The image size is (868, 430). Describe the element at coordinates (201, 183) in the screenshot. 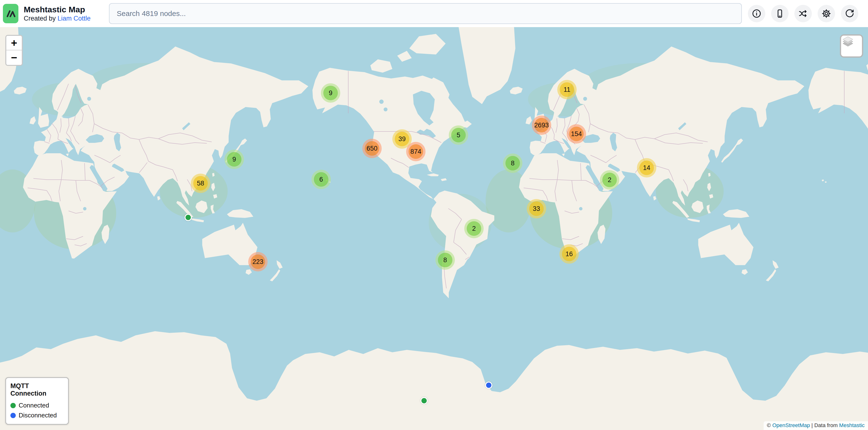

I see `cluster-count: 58` at that location.